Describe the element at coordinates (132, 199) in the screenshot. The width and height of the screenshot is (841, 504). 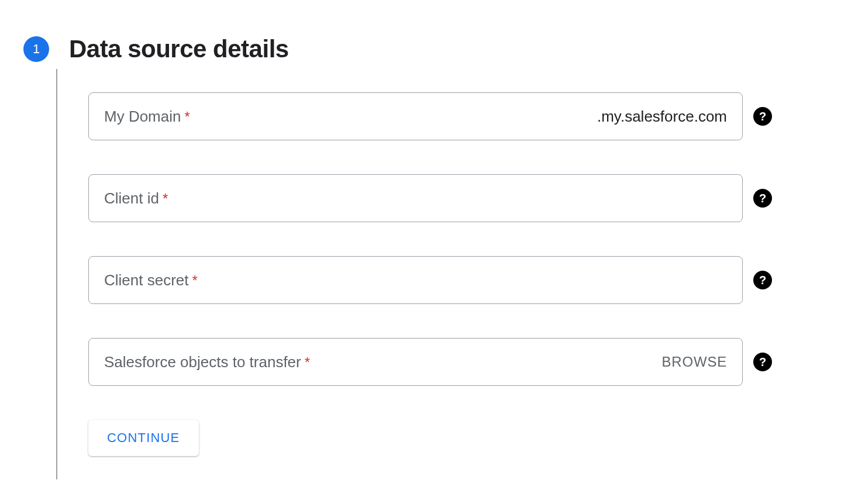
I see `client-id-label-text: Client id` at that location.